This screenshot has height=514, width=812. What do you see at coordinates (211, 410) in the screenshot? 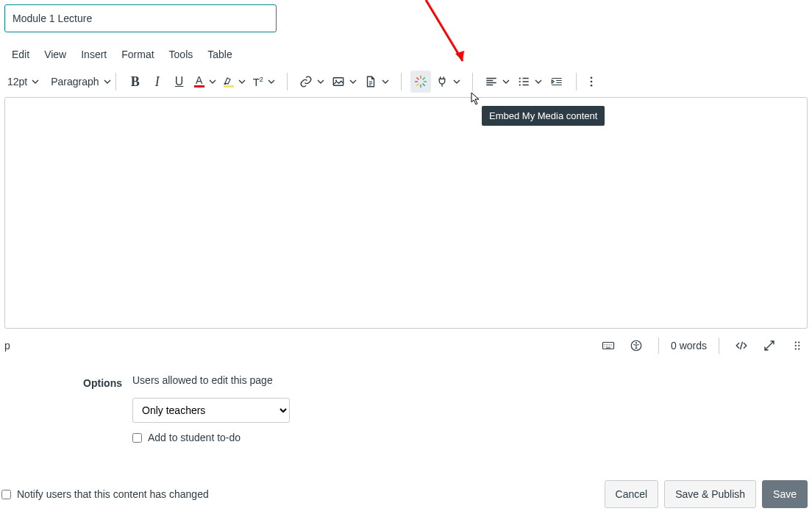
I see `users-allowed-select: Only teachers` at bounding box center [211, 410].